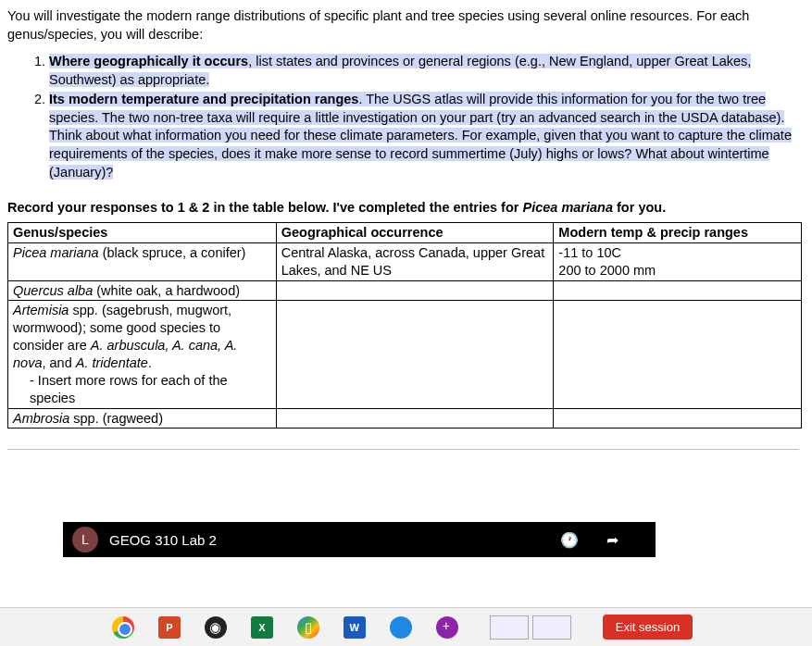  I want to click on excel-icon: X, so click(262, 627).